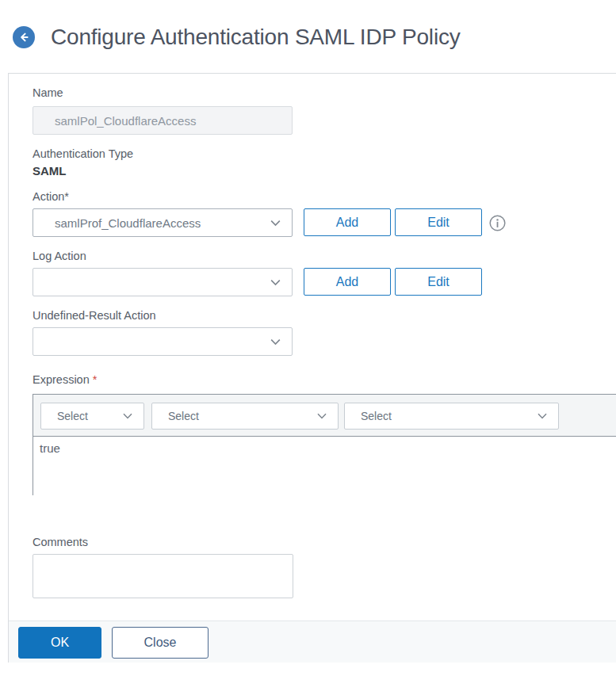  Describe the element at coordinates (438, 282) in the screenshot. I see `log-action-edit-button: Edit` at that location.